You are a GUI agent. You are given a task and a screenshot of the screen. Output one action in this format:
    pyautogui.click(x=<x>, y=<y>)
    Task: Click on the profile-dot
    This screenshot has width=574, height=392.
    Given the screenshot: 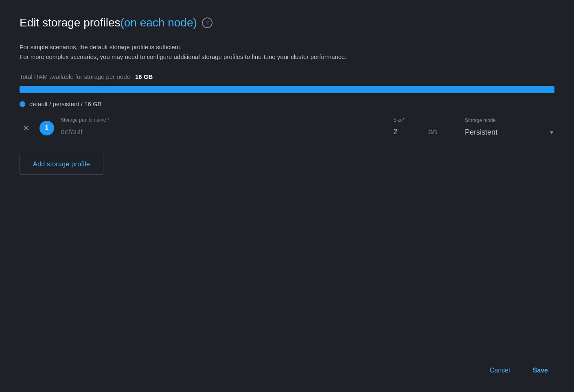 What is the action you would take?
    pyautogui.click(x=22, y=104)
    